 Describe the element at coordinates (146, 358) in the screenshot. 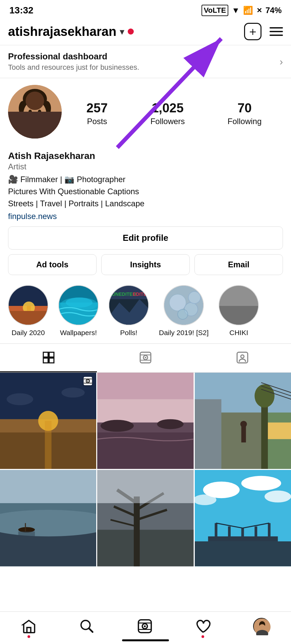

I see `tabs-row` at that location.